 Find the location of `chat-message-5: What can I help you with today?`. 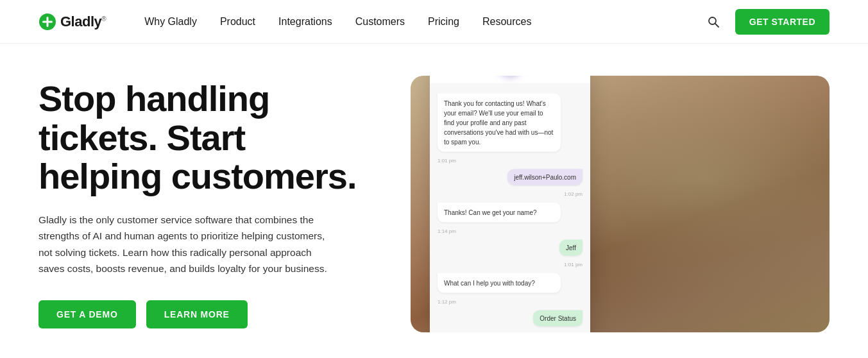

chat-message-5: What can I help you with today? is located at coordinates (499, 284).